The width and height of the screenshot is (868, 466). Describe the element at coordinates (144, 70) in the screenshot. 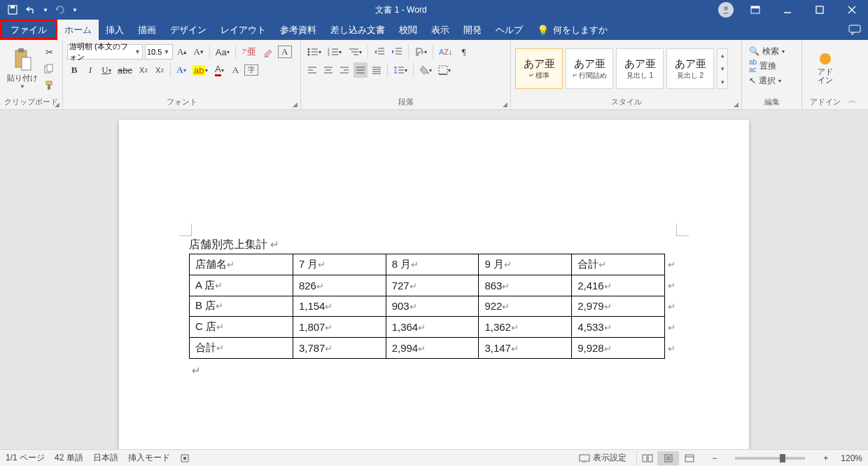

I see `subscript-button: X2` at that location.